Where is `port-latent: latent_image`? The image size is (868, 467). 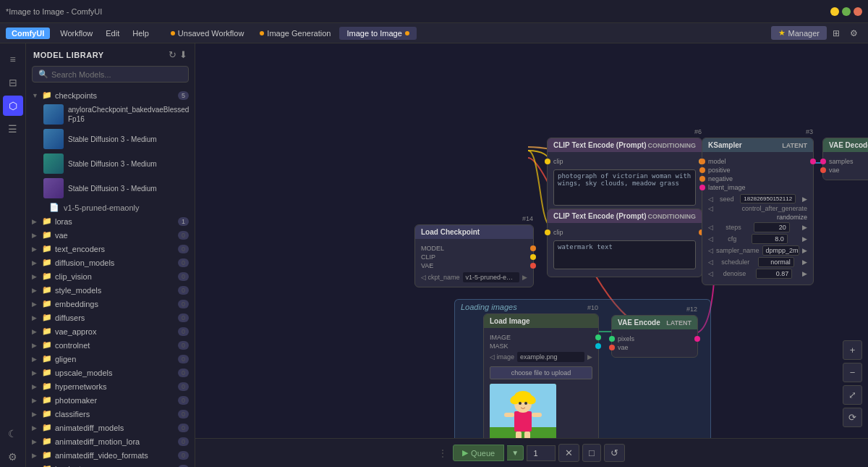 port-latent: latent_image is located at coordinates (758, 188).